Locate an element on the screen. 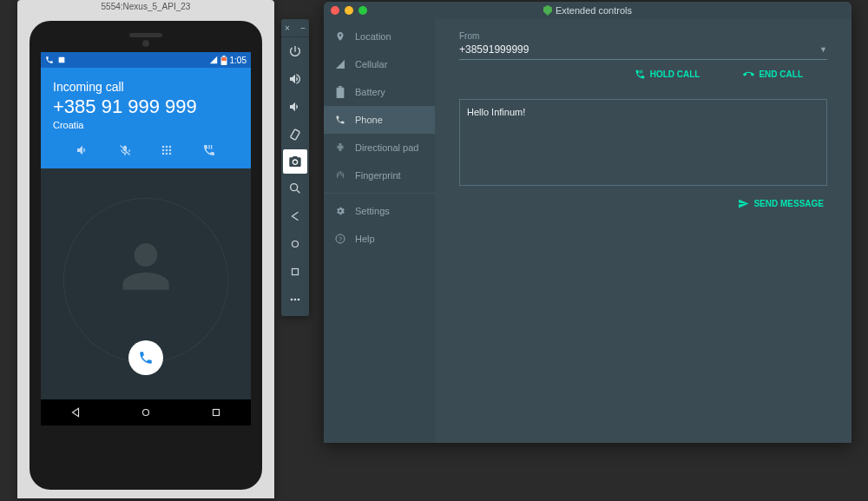 This screenshot has width=868, height=501. call-body is located at coordinates (146, 285).